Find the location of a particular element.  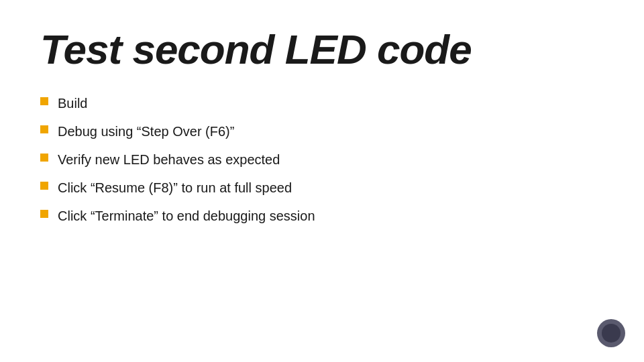

list-item-3: Verify new LED behaves as expected is located at coordinates (322, 160).